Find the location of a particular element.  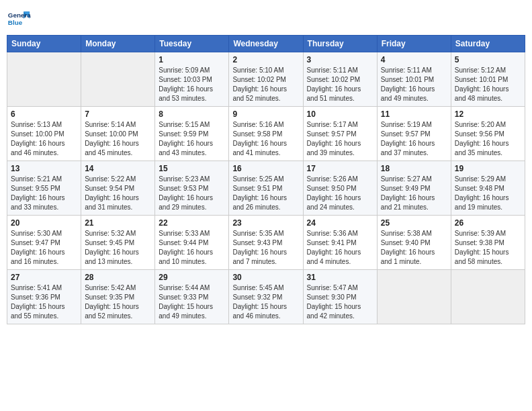

day-number: 13 is located at coordinates (44, 169).